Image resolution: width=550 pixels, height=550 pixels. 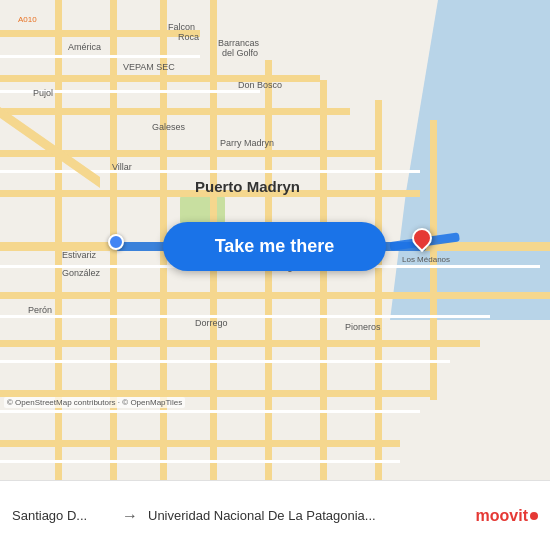 What do you see at coordinates (274, 246) in the screenshot?
I see `take-me-there-button: Take me there` at bounding box center [274, 246].